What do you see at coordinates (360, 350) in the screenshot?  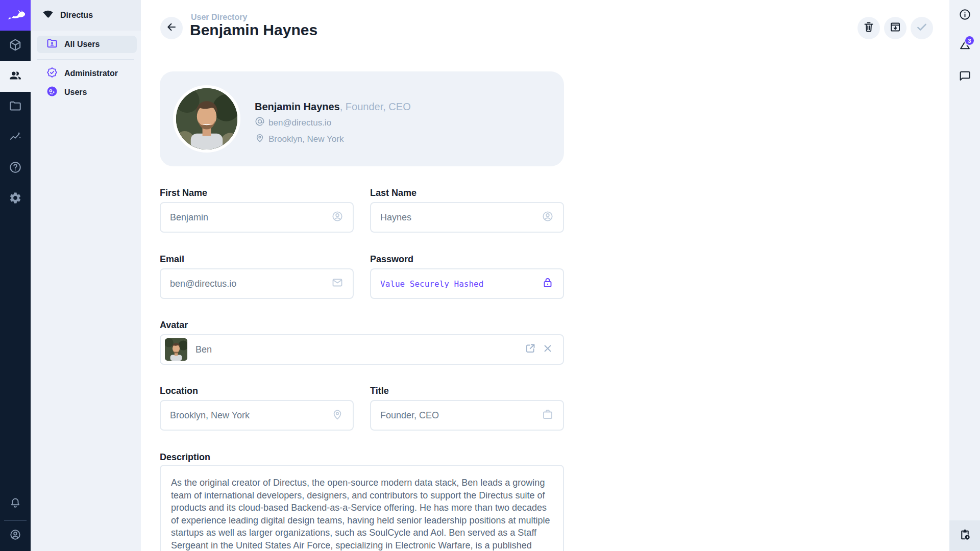 I see `avatar-file-name: Ben` at bounding box center [360, 350].